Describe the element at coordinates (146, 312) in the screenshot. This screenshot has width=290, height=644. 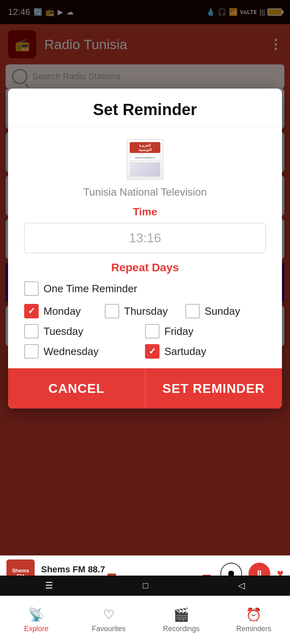
I see `thursday-label: Thursday` at that location.